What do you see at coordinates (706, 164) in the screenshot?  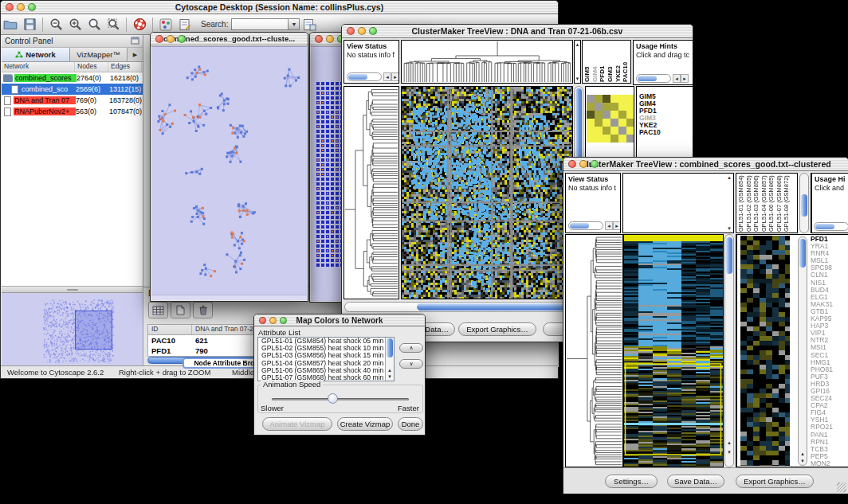 I see `treeview2-titlebar: ClusterMaker TreeView : combined_scores_…` at bounding box center [706, 164].